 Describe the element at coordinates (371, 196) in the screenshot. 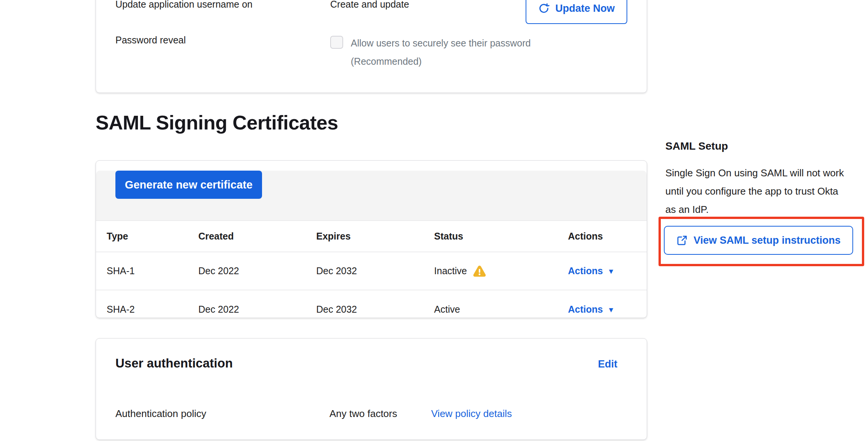

I see `certificates-toolbar: Generate new certificate` at that location.